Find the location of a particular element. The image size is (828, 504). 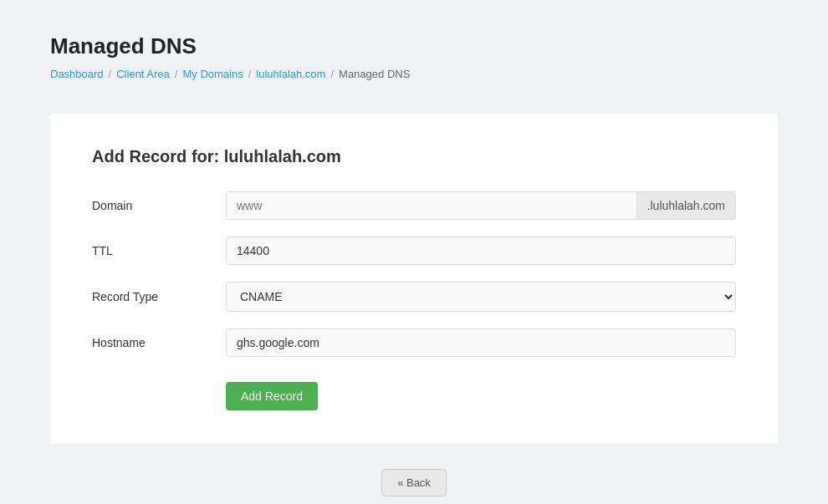

breadcrumb-sep-1: / is located at coordinates (110, 74).